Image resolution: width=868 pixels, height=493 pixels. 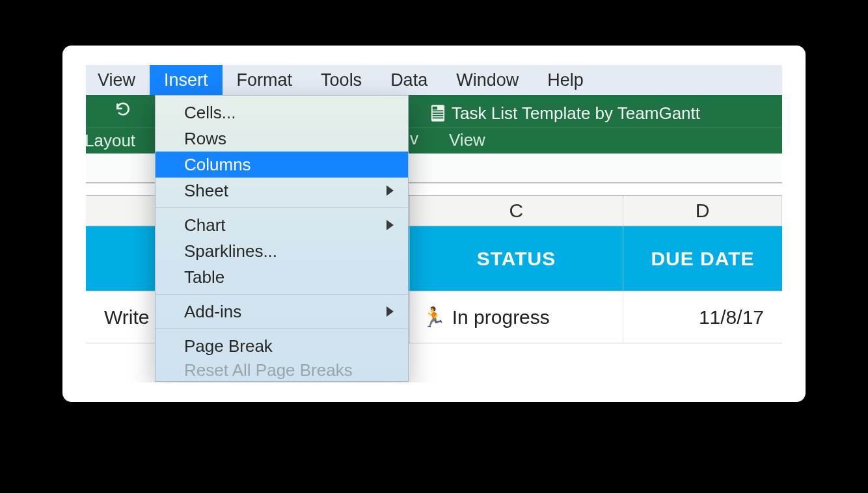 What do you see at coordinates (414, 139) in the screenshot?
I see `ribbon-tab-truncated: v` at bounding box center [414, 139].